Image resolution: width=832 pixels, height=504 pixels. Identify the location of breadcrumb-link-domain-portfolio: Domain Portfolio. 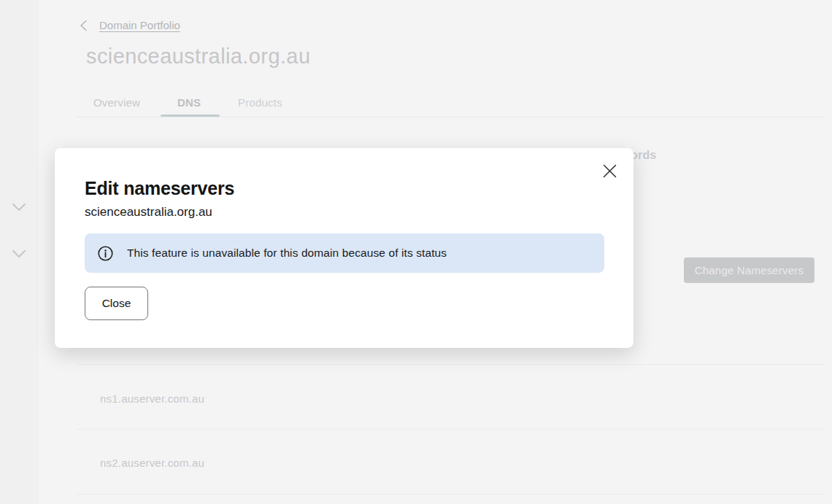
(140, 25).